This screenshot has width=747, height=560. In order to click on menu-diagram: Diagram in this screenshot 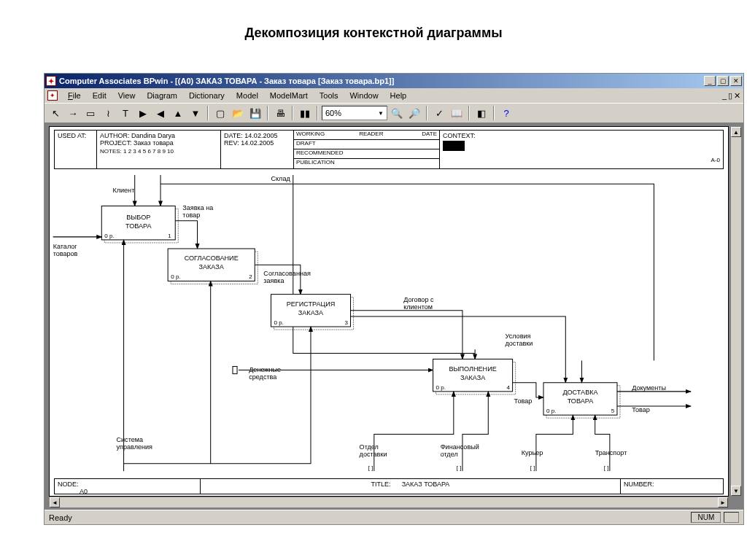, I will do `click(162, 96)`.